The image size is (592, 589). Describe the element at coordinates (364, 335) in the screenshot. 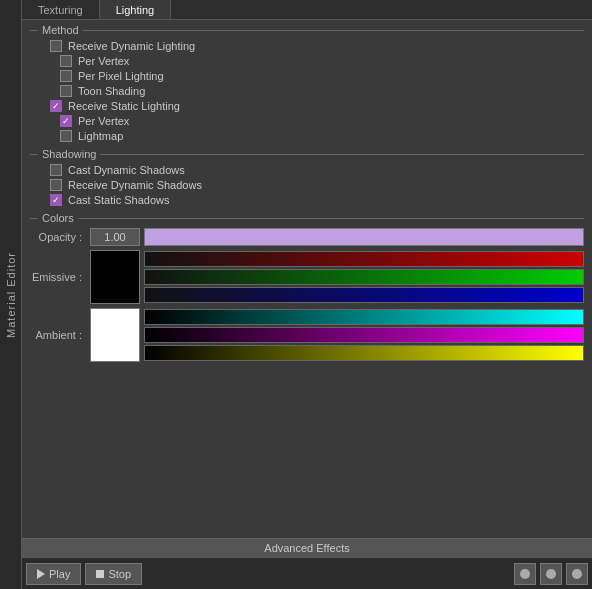

I see `ambient-bars` at that location.